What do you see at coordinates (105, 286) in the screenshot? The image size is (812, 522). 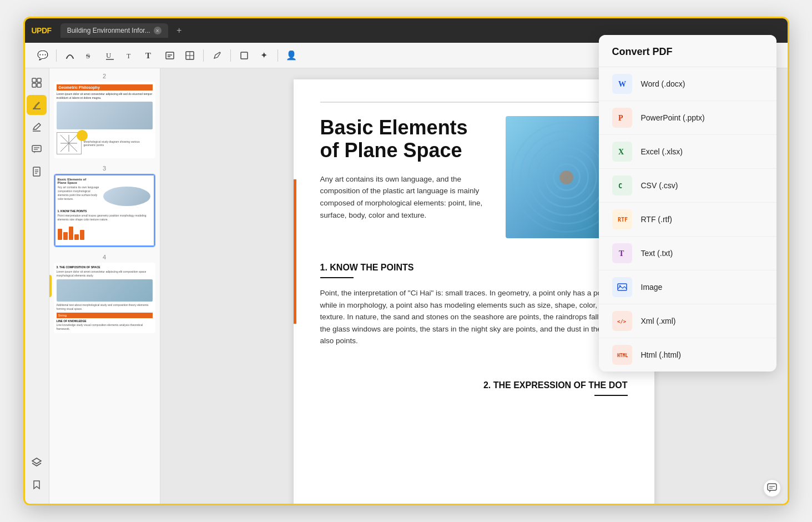 I see `thumbnail-panel: 2 Geometric Philosophy Lorem ipsum dolor…` at bounding box center [105, 286].